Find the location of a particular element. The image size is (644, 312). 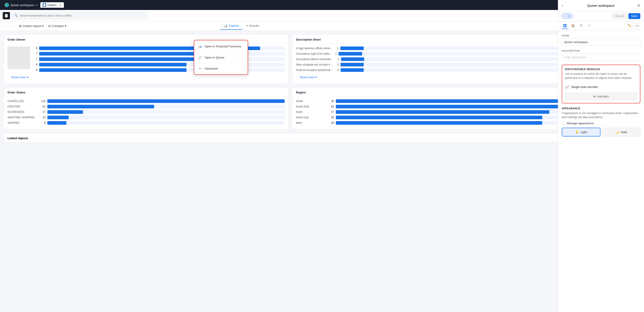

desc-bar-4: Alias voluptate est corrupti e... 1 is located at coordinates (434, 65).